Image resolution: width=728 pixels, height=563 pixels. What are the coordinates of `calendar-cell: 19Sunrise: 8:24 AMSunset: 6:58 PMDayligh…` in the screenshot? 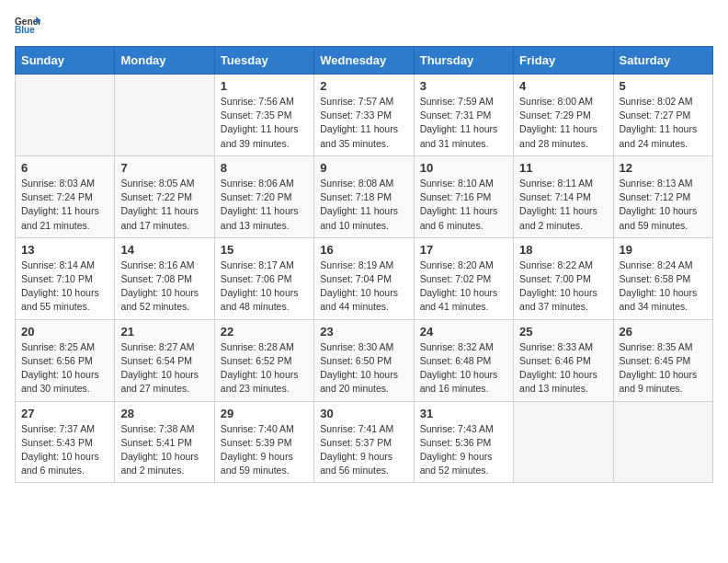 It's located at (663, 278).